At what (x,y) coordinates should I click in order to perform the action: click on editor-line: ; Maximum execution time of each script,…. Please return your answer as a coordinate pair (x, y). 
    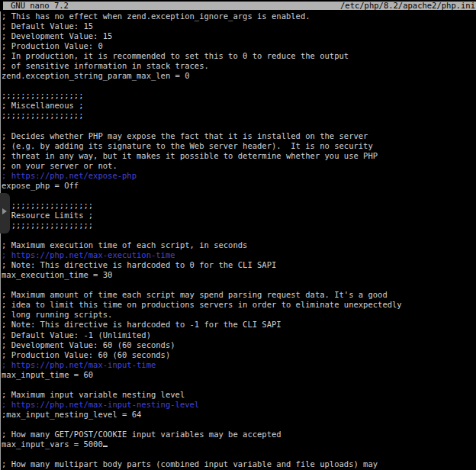
    Looking at the image, I should click on (238, 246).